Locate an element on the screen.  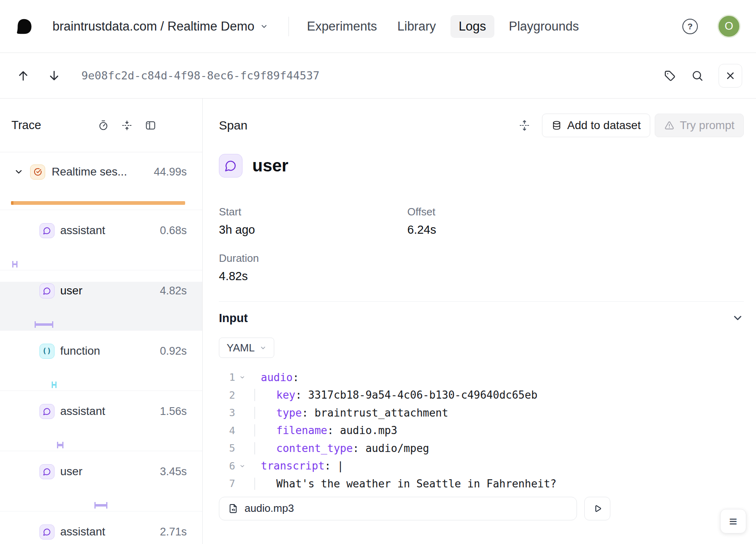
avatar: O is located at coordinates (729, 26).